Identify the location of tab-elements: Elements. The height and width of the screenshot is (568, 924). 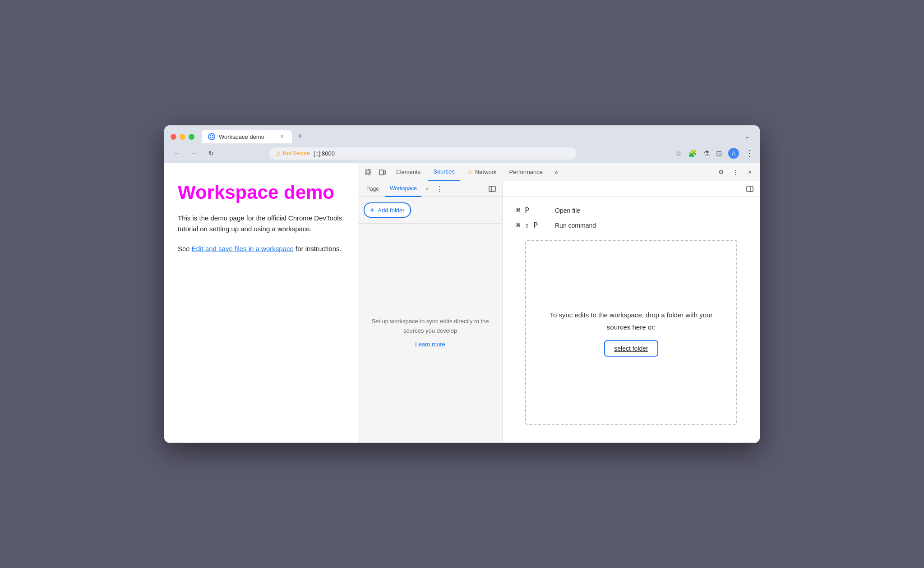
(408, 172).